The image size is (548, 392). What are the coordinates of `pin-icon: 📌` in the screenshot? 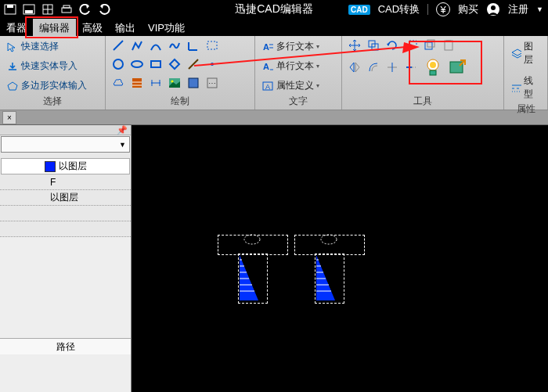 It's located at (122, 130).